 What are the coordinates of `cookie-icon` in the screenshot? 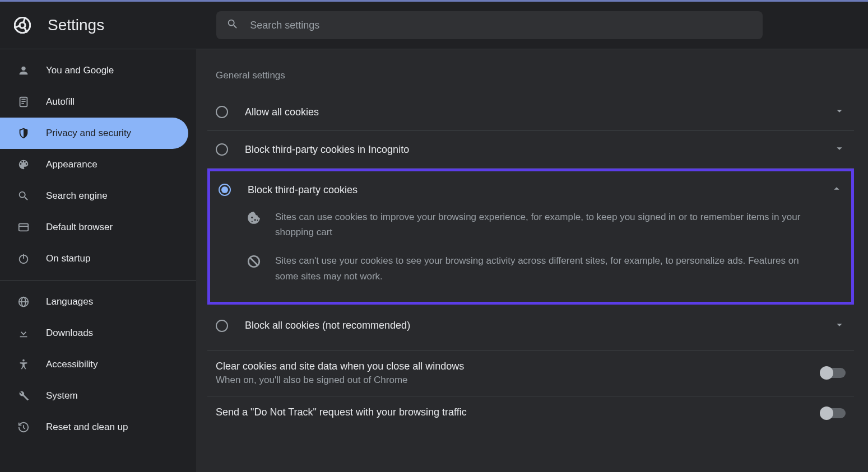 It's located at (254, 219).